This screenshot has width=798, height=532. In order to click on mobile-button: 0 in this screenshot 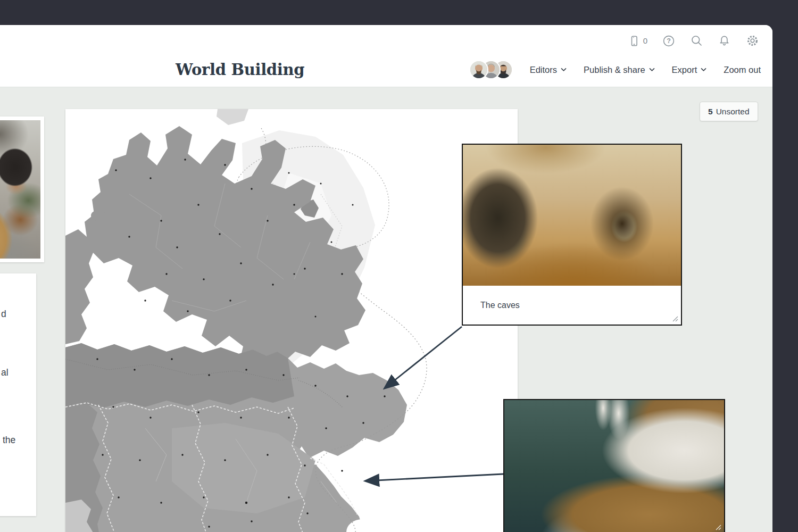, I will do `click(637, 41)`.